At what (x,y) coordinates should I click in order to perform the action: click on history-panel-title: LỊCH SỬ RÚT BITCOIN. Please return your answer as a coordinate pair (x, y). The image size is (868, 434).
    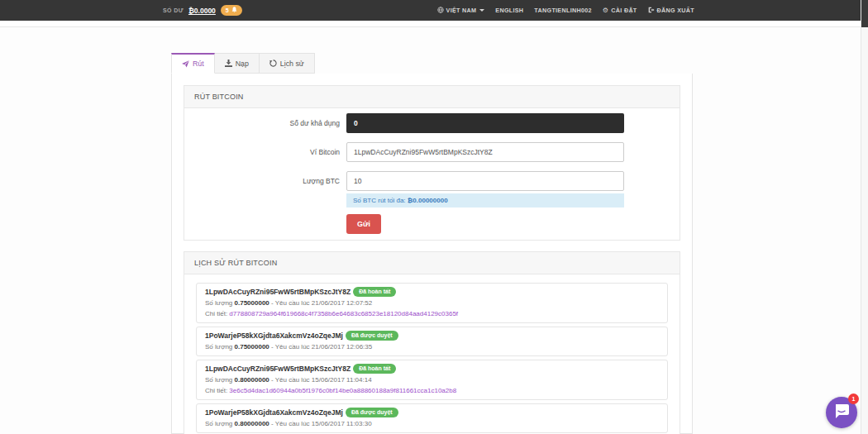
    Looking at the image, I should click on (432, 263).